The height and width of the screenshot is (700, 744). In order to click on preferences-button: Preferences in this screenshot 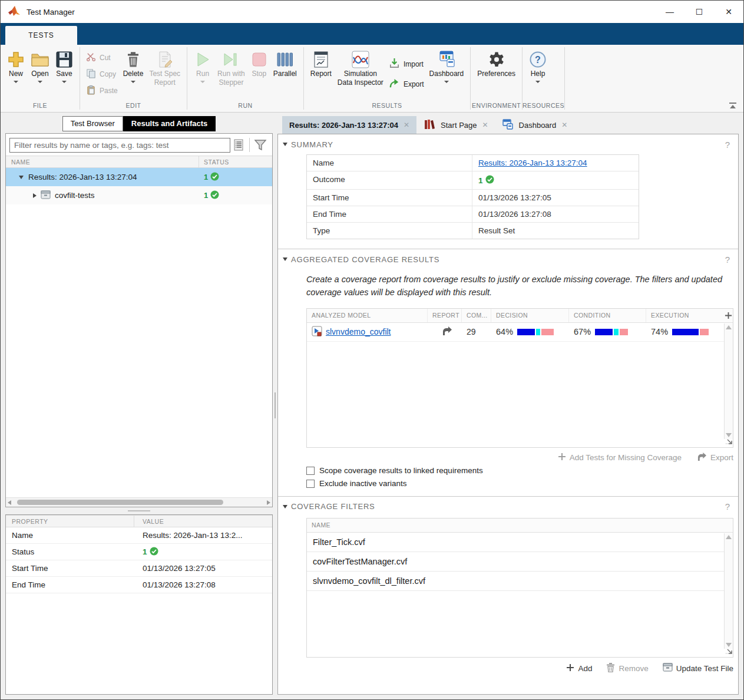, I will do `click(496, 64)`.